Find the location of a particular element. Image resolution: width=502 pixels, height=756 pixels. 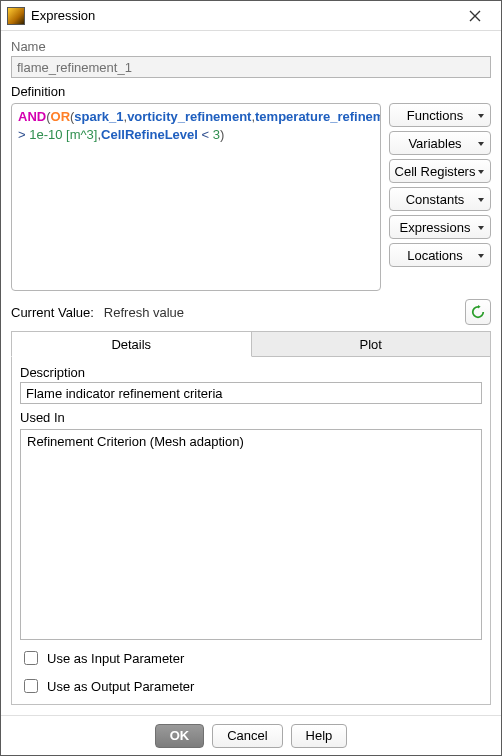

tab-plot: Plot is located at coordinates (372, 344).